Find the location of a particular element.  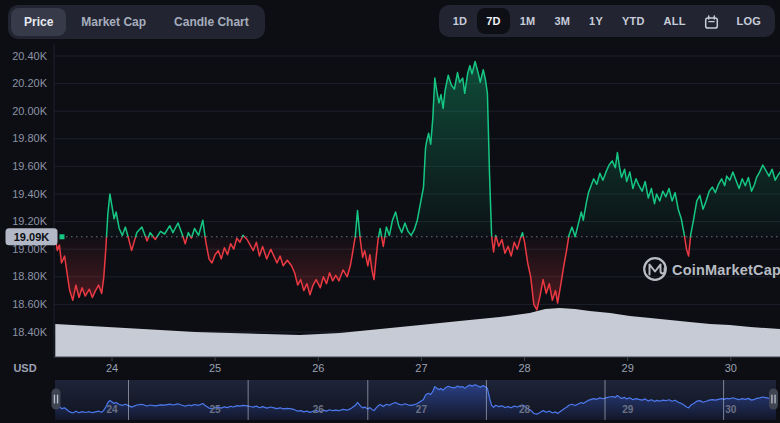

range-3m: 3M is located at coordinates (562, 21).